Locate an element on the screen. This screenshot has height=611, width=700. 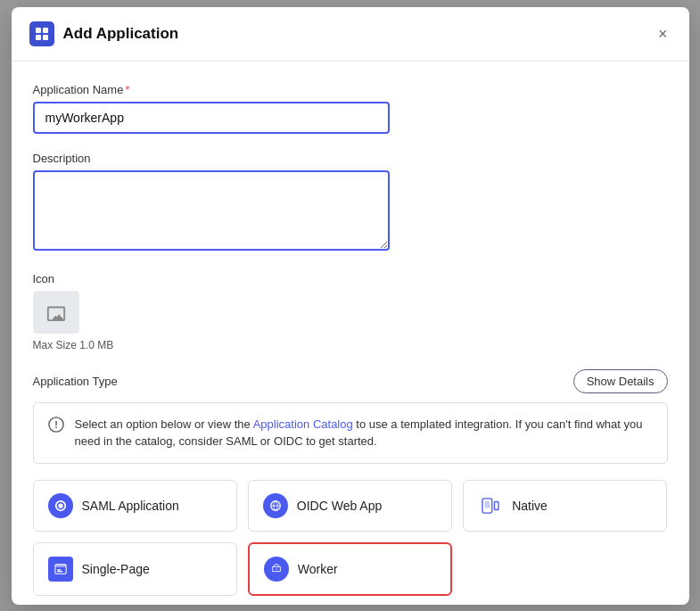
native-icon is located at coordinates (490, 506).